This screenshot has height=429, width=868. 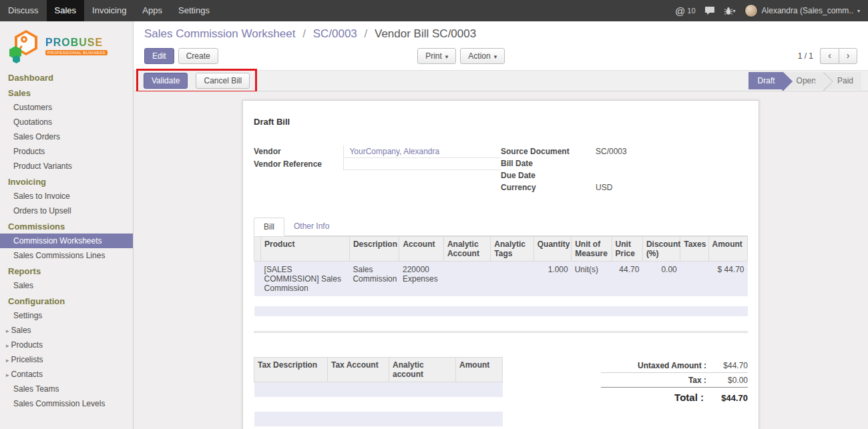 I want to click on breadcrumb-link-sc0003: SC/0003, so click(x=335, y=33).